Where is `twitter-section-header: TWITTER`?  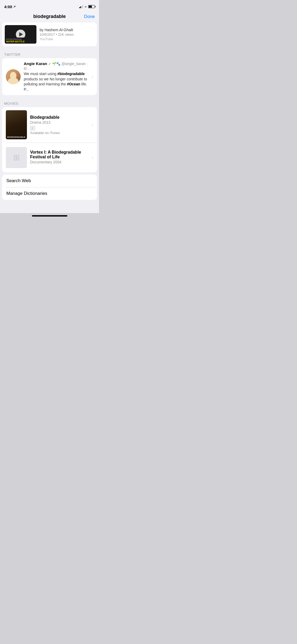 twitter-section-header: TWITTER is located at coordinates (50, 53).